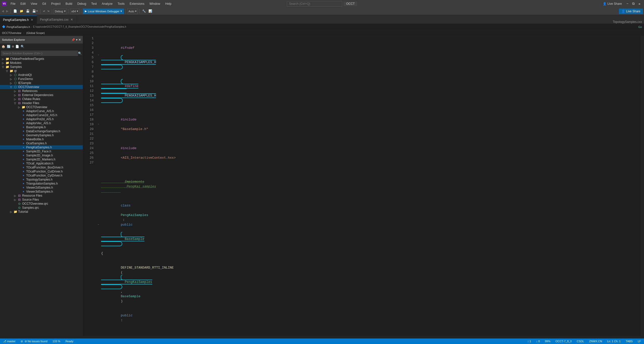  Describe the element at coordinates (39, 53) in the screenshot. I see `solution-search-input` at that location.